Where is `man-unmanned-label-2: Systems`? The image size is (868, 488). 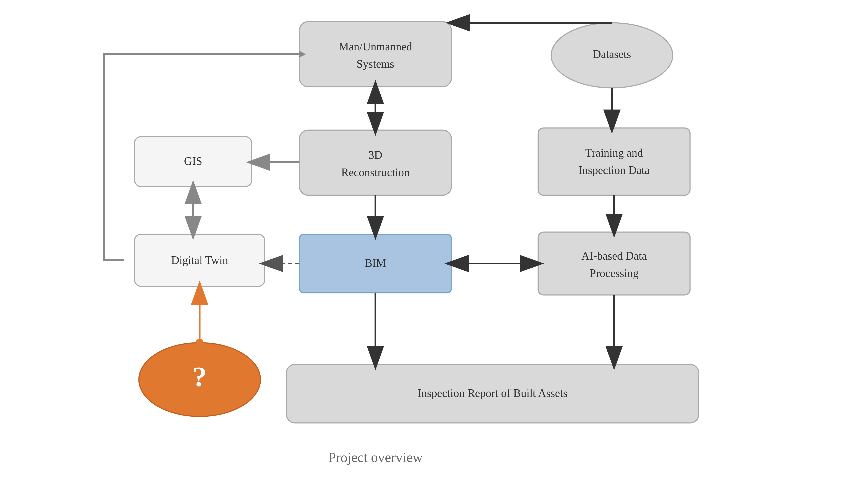
man-unmanned-label-2: Systems is located at coordinates (375, 64).